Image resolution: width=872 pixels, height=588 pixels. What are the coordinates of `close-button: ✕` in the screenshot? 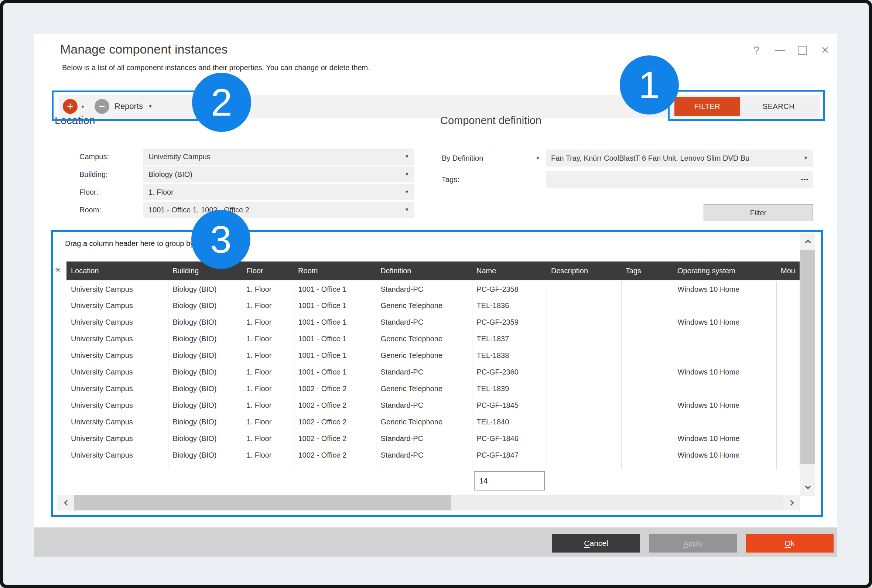 It's located at (825, 50).